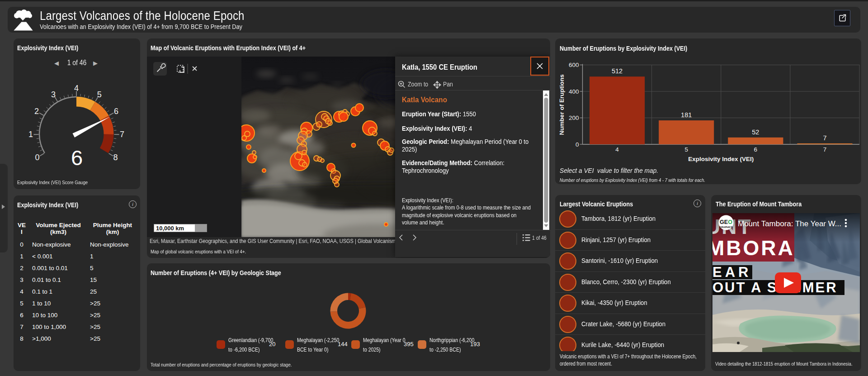 The width and height of the screenshot is (868, 376). What do you see at coordinates (561, 105) in the screenshot?
I see `svg-text: Number of Eruptions` at bounding box center [561, 105].